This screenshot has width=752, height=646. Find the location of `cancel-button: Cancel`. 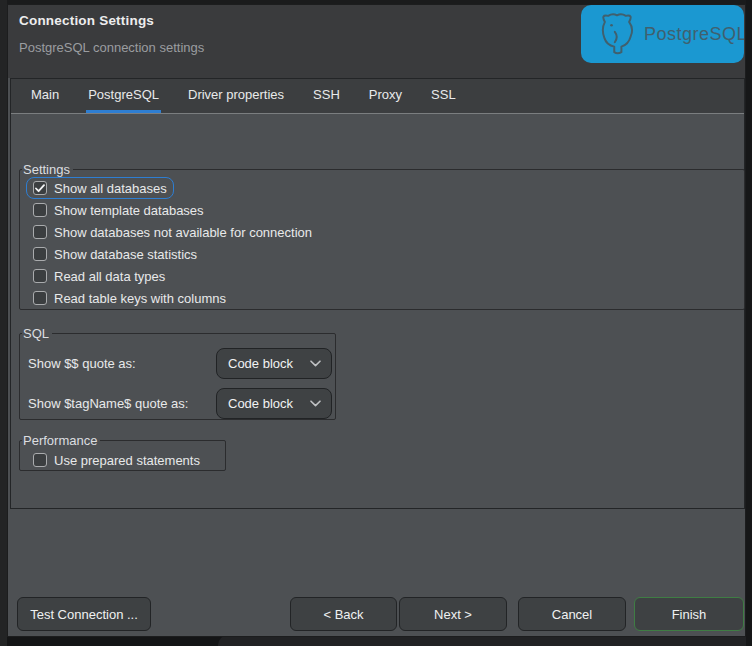

cancel-button: Cancel is located at coordinates (572, 614).